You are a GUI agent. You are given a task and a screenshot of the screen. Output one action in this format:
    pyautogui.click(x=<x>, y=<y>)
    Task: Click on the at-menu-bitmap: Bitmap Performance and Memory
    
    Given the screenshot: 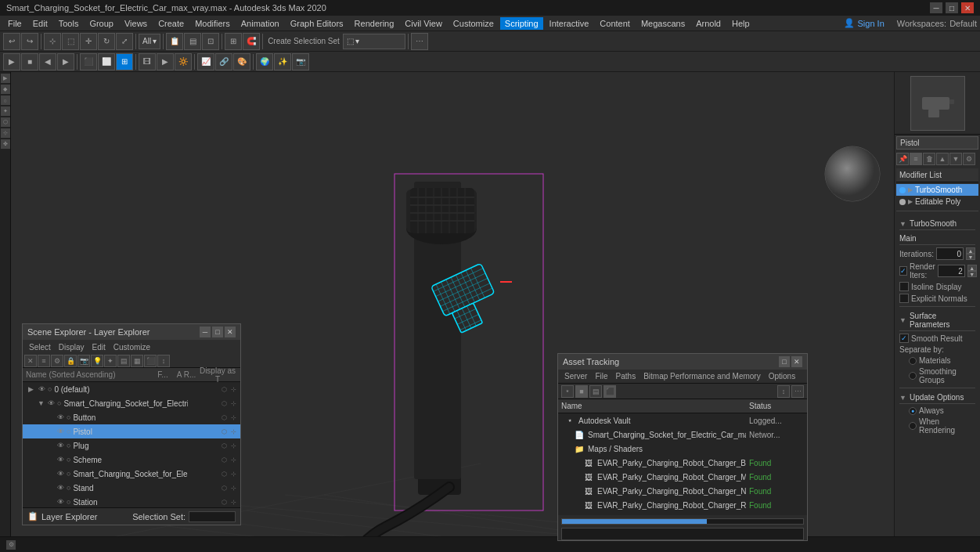 What is the action you would take?
    pyautogui.click(x=702, y=376)
    